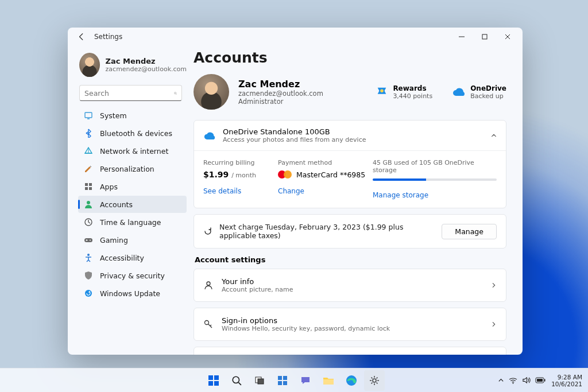 This screenshot has height=392, width=588. Describe the element at coordinates (305, 381) in the screenshot. I see `chat-button` at that location.